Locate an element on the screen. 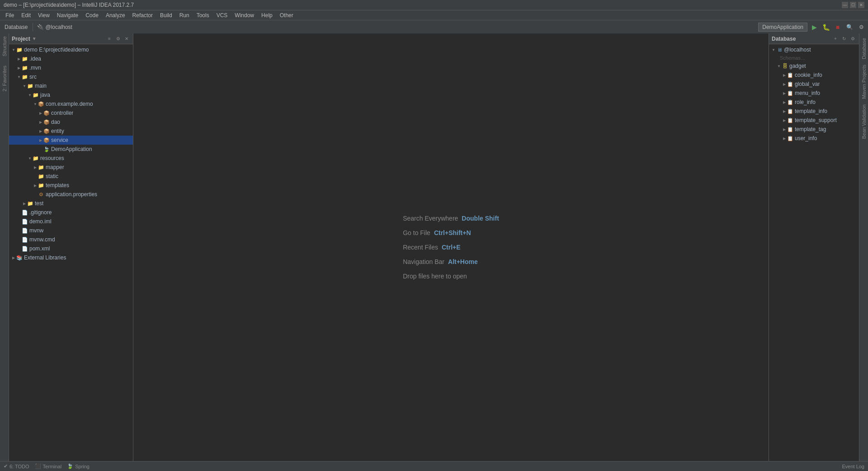 This screenshot has width=868, height=471. tree-item-mvn: ▶📁.mvn is located at coordinates (71, 68).